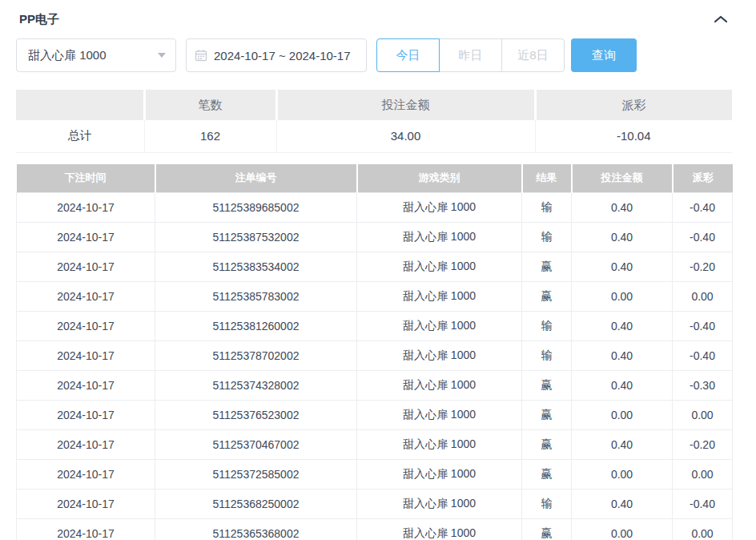  Describe the element at coordinates (375, 356) in the screenshot. I see `table-row: 2024-10-1751125378702002甜入心扉 1000输0.40-0…` at that location.